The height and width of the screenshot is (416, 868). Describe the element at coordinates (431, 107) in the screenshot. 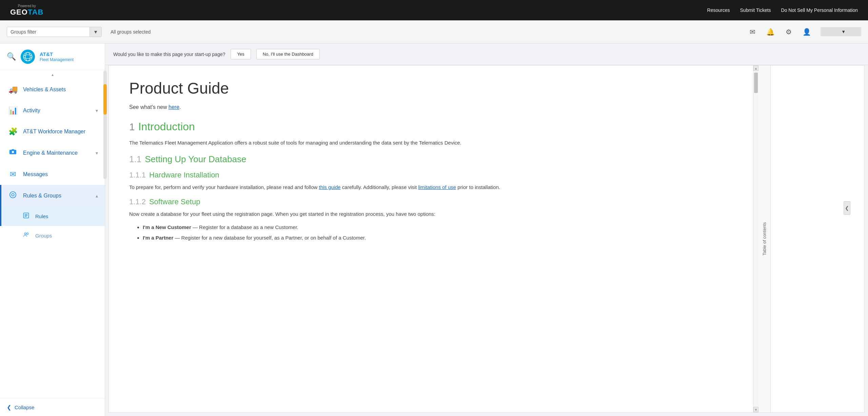

I see `guide-intro: See what's new here.` at that location.